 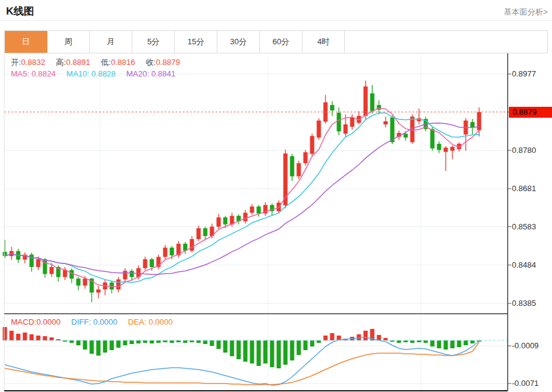 What do you see at coordinates (239, 42) in the screenshot?
I see `tab-30min: 30分` at bounding box center [239, 42].